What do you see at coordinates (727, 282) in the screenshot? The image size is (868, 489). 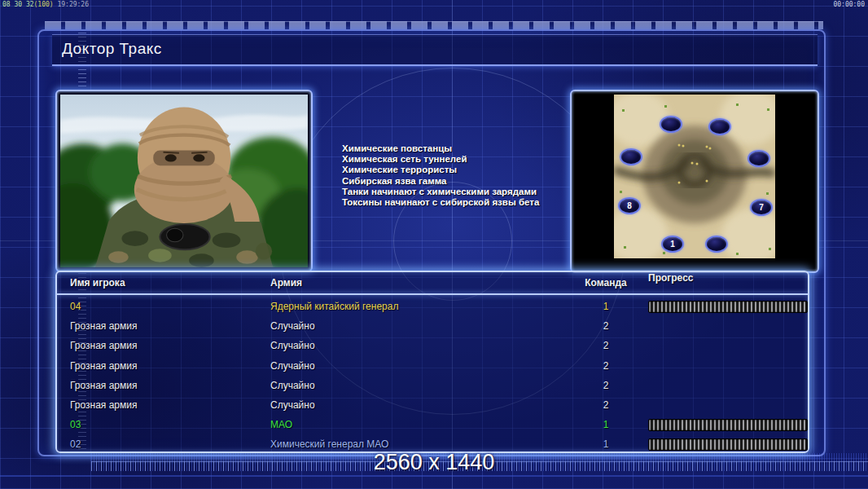 I see `column-header-progress: Прогресс` at bounding box center [727, 282].